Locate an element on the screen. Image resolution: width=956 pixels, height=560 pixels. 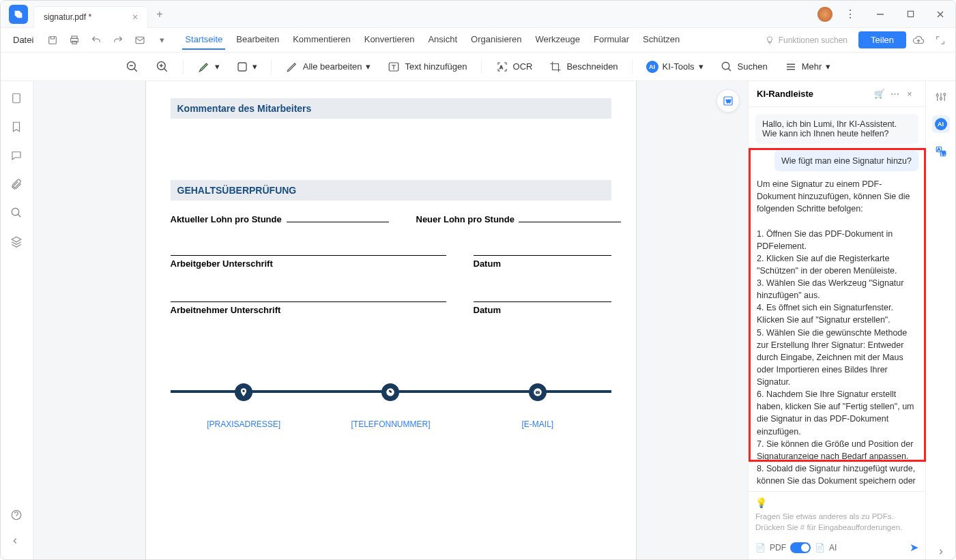
tab-form: Formular is located at coordinates (611, 40).